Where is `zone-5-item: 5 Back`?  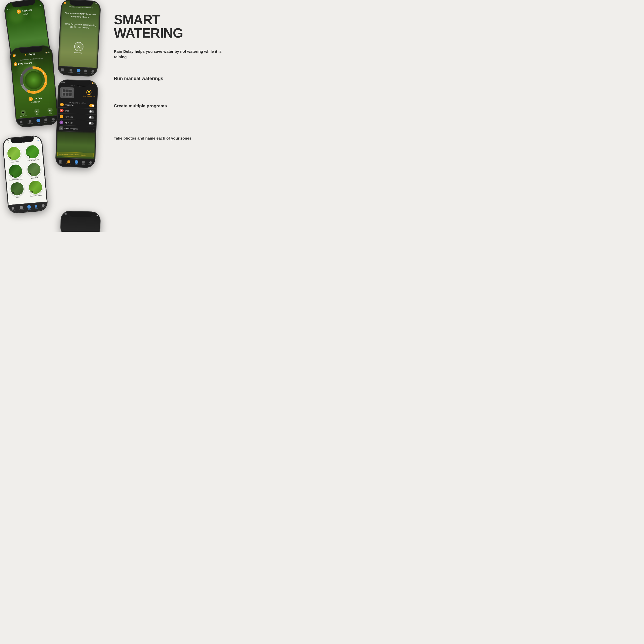
zone-5-item: 5 Back is located at coordinates (17, 190).